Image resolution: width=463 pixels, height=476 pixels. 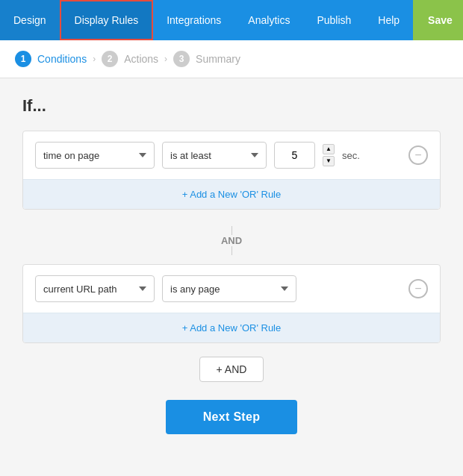 I want to click on add-or-rule-2: + Add a New 'OR' Rule, so click(x=232, y=328).